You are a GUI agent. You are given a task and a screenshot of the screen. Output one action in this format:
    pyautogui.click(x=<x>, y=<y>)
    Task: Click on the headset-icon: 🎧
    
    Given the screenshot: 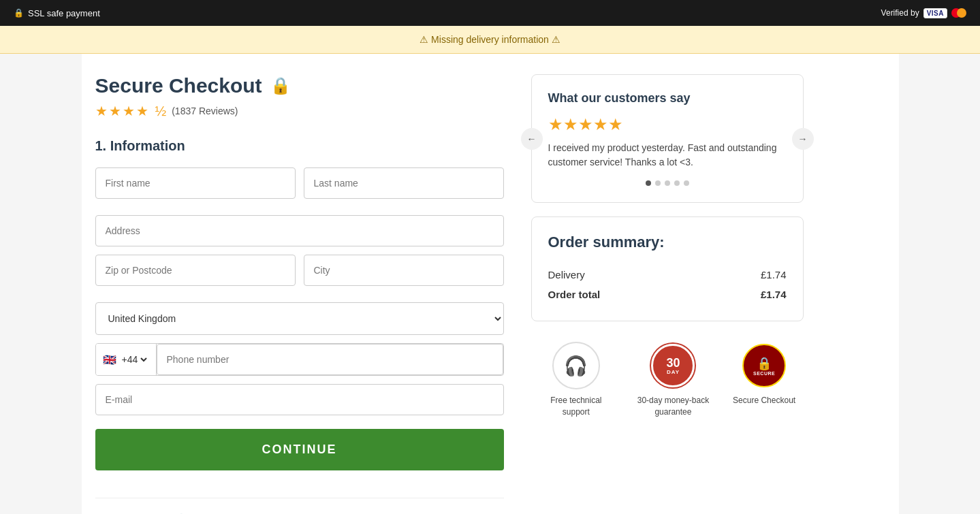 What is the action you would take?
    pyautogui.click(x=576, y=366)
    